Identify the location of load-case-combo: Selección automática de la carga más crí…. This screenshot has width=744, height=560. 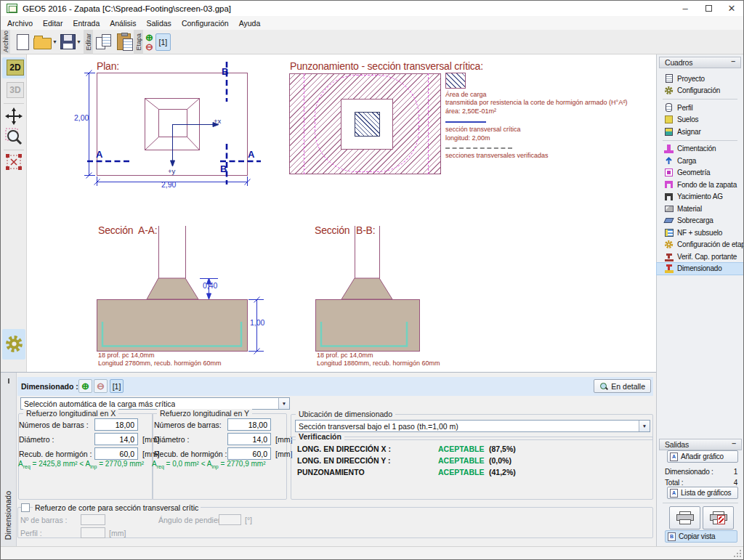
(155, 404).